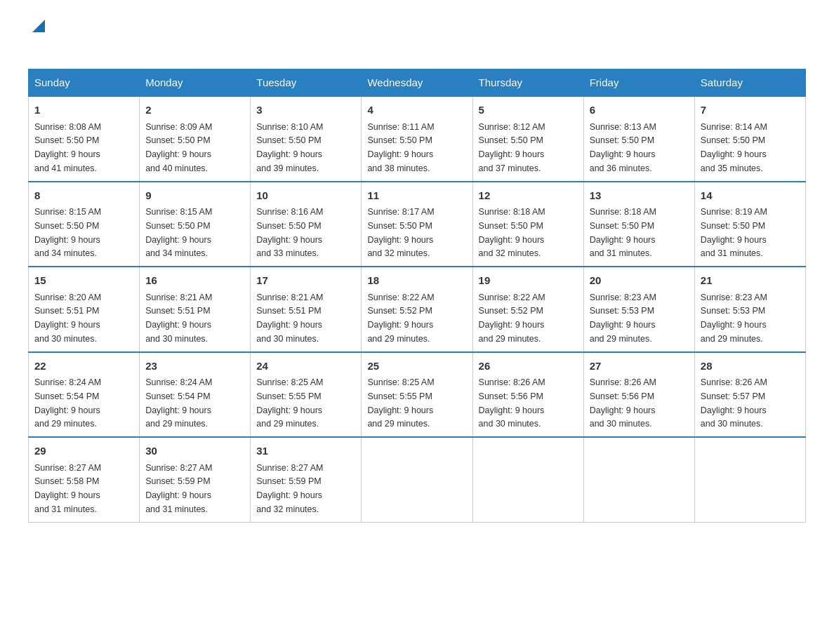 The width and height of the screenshot is (834, 644). Describe the element at coordinates (639, 224) in the screenshot. I see `calendar-cell: 13 Sunrise: 8:18 AMSunset: 5:50 PMDaylig…` at that location.